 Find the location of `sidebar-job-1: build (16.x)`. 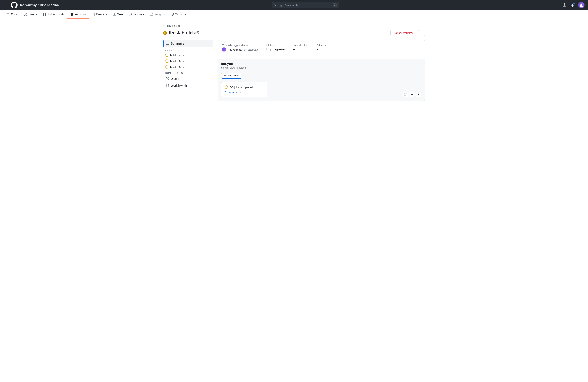

sidebar-job-1: build (16.x) is located at coordinates (188, 61).